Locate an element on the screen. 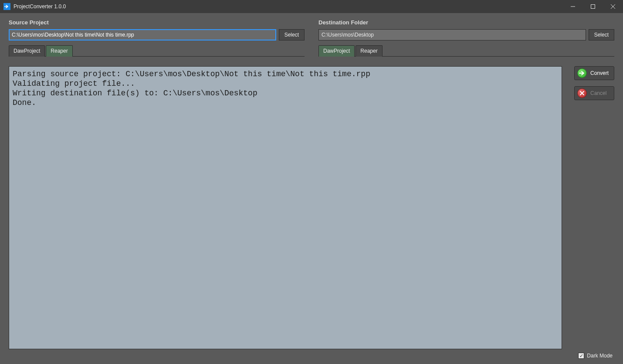 The image size is (623, 364). destination-label: Destination Folder is located at coordinates (466, 23).